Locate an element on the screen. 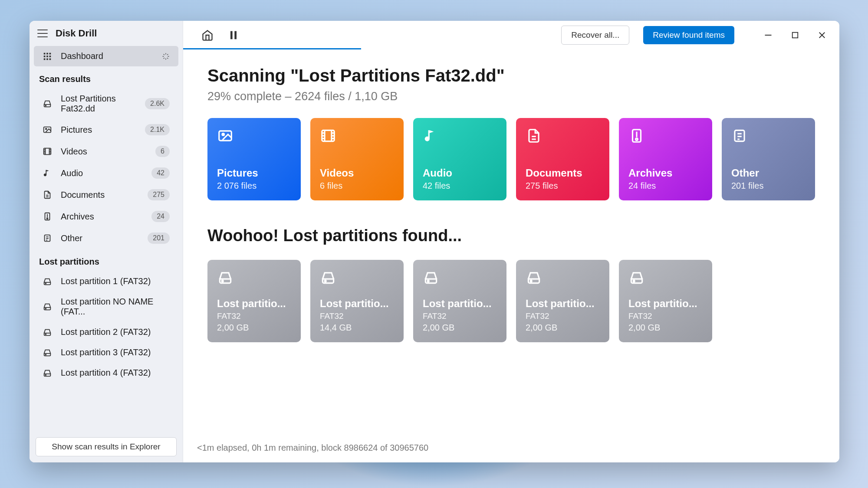 The image size is (868, 488). show-in-explorer-button: Show scan results in Explorer is located at coordinates (106, 447).